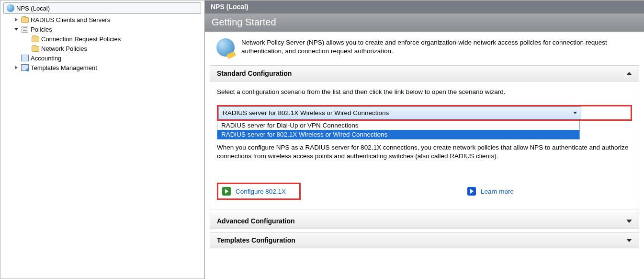 The width and height of the screenshot is (644, 279). What do you see at coordinates (629, 74) in the screenshot?
I see `chevron-up-icon` at bounding box center [629, 74].